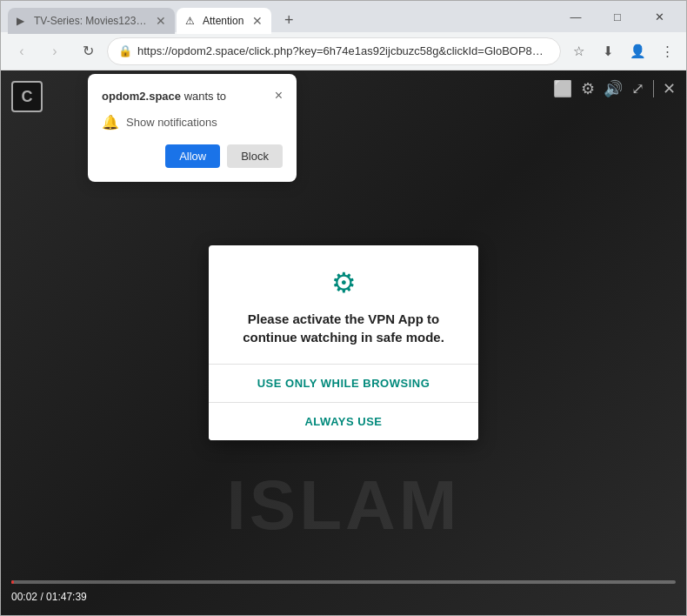 Image resolution: width=687 pixels, height=616 pixels. Describe the element at coordinates (12, 582) in the screenshot. I see `progress-fill` at that location.